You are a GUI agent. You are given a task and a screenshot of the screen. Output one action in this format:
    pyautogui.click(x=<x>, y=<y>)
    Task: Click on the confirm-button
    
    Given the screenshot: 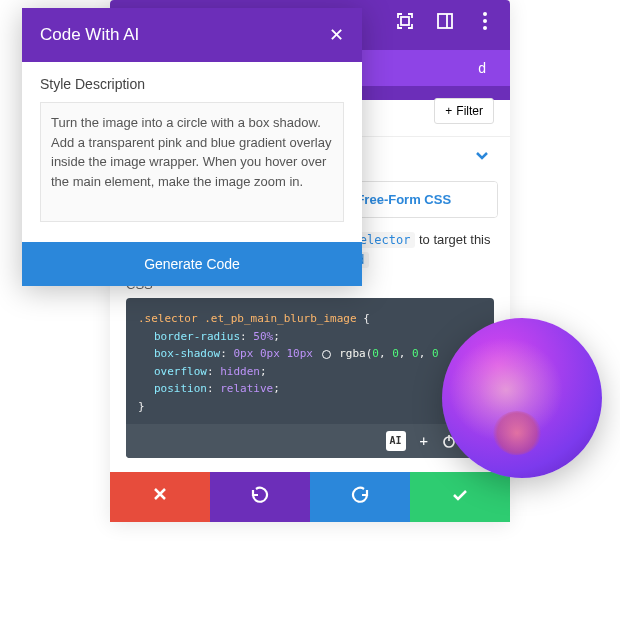 What is the action you would take?
    pyautogui.click(x=460, y=497)
    